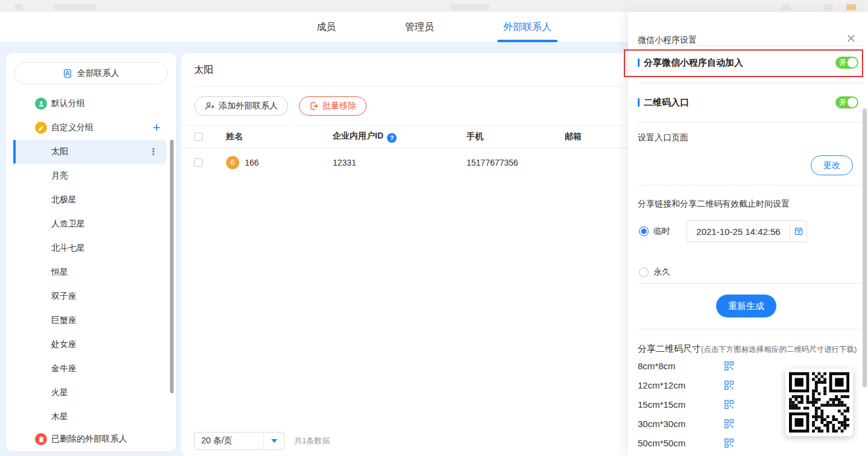  I want to click on all-contacts-button: 全部联系人, so click(91, 73).